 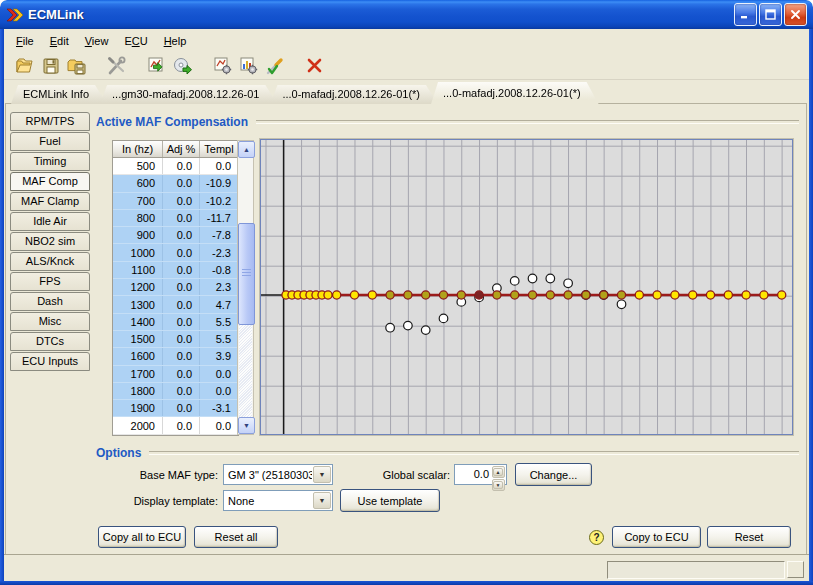 What do you see at coordinates (474, 474) in the screenshot?
I see `global-scalar-value: 0.0` at bounding box center [474, 474].